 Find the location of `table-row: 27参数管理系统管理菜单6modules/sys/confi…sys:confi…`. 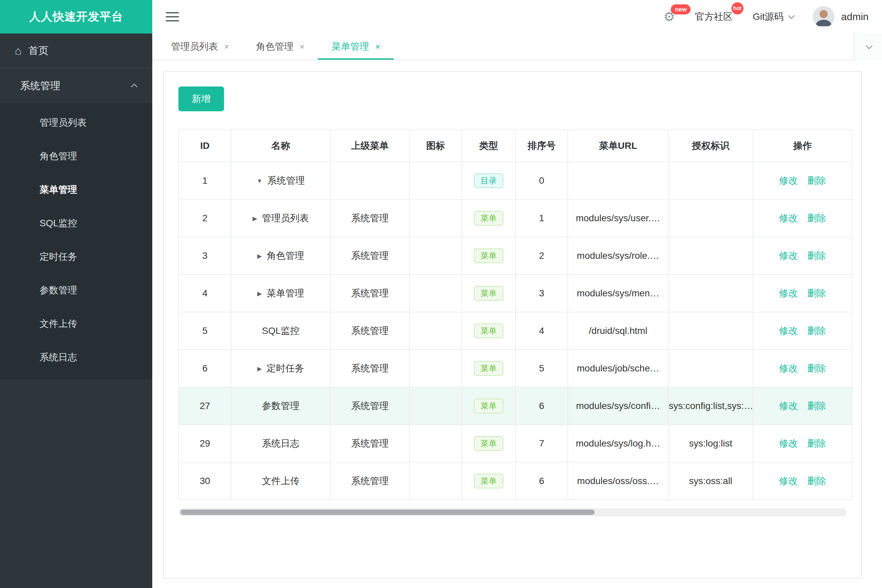

table-row: 27参数管理系统管理菜单6modules/sys/confi…sys:confi… is located at coordinates (515, 406).